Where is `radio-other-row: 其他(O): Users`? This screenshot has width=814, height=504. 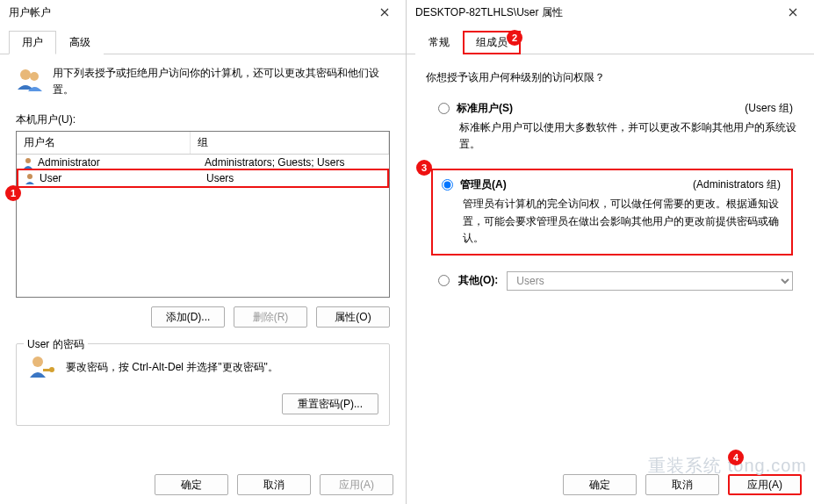 radio-other-row: 其他(O): Users is located at coordinates (618, 281).